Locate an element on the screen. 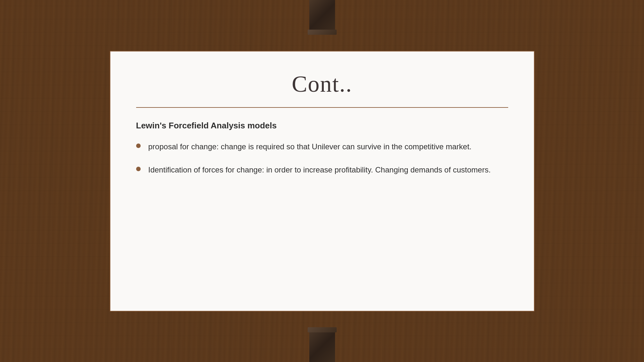  bullet-item-2: Identification of forces for change: in … is located at coordinates (322, 170).